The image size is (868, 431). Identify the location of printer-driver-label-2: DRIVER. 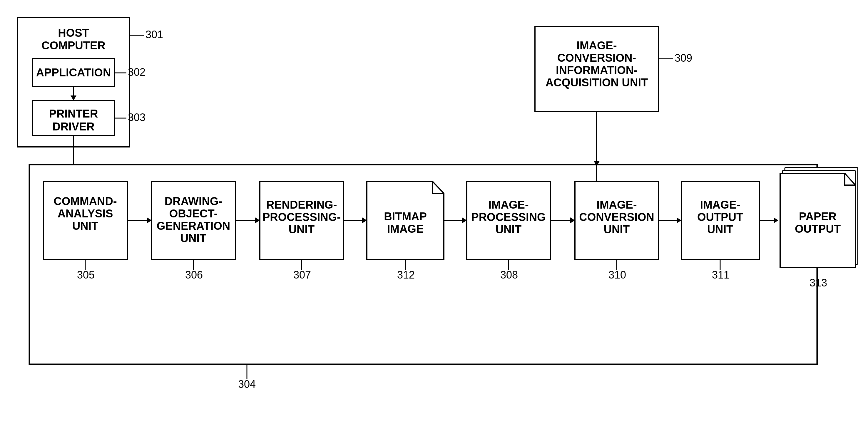
(73, 127).